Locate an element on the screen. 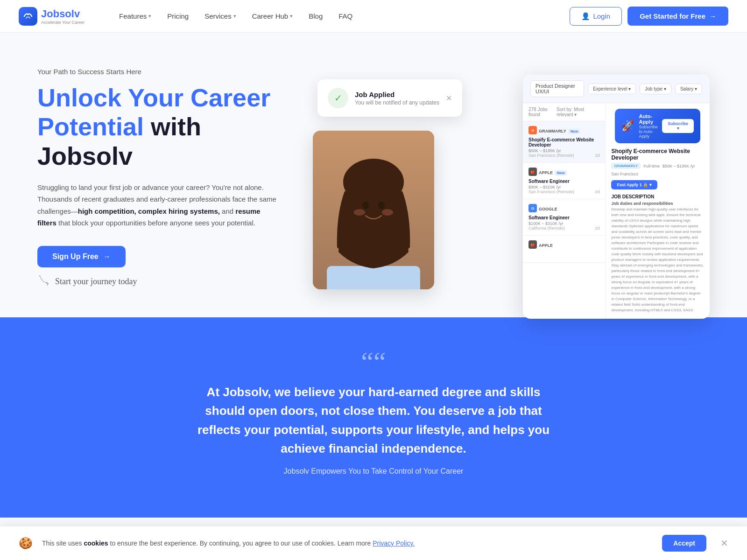 The height and width of the screenshot is (560, 747). privacy-policy-link: Privacy Policy. is located at coordinates (394, 543).